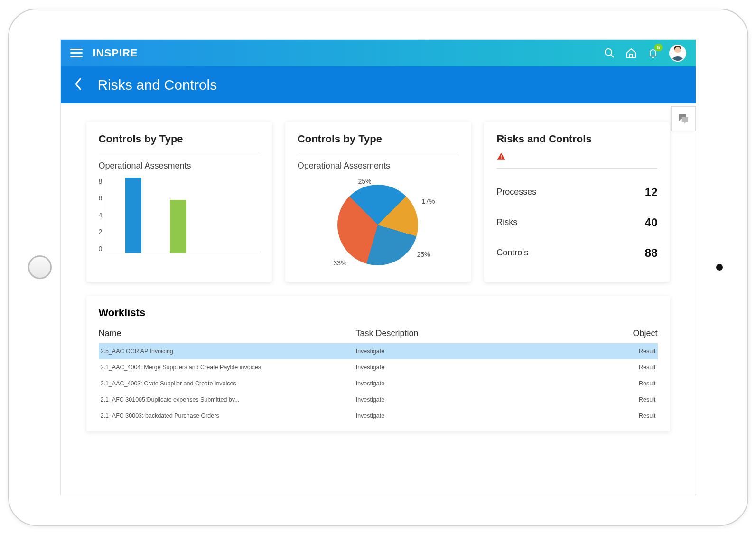 The image size is (756, 534). What do you see at coordinates (378, 85) in the screenshot?
I see `title-bar: Risks and Controls` at bounding box center [378, 85].